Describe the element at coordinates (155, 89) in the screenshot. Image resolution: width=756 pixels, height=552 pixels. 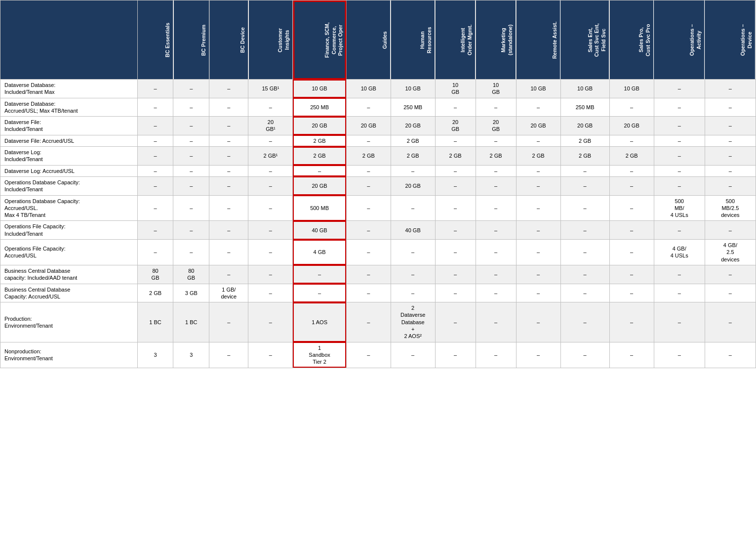
I see `cell-r0-c0: –` at that location.